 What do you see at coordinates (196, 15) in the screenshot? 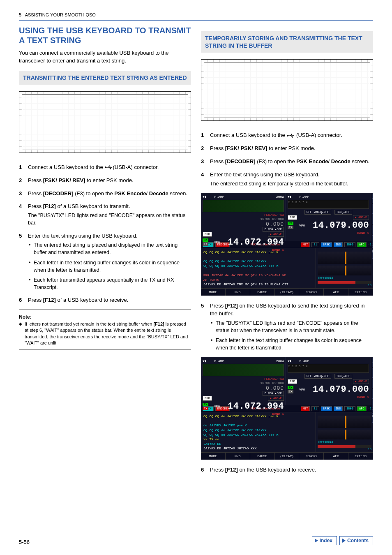
I see `running-header: 5 ASSISTING YOUR SMOOTH QSO` at bounding box center [196, 15].